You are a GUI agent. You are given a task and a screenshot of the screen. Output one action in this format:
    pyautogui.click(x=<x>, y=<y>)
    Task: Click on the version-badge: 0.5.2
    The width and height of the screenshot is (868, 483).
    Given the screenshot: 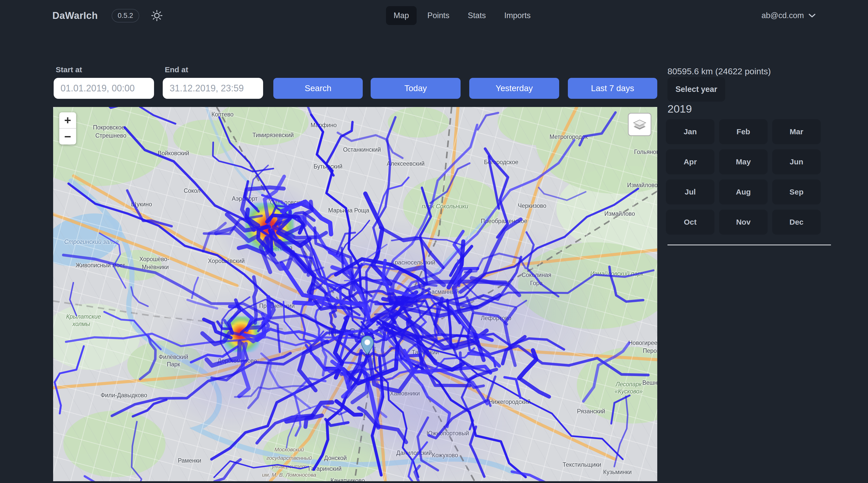 What is the action you would take?
    pyautogui.click(x=125, y=16)
    